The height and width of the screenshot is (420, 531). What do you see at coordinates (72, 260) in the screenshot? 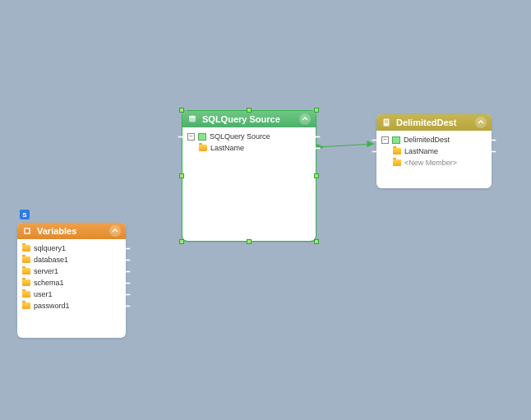
I see `variable-item: database1` at bounding box center [72, 260].